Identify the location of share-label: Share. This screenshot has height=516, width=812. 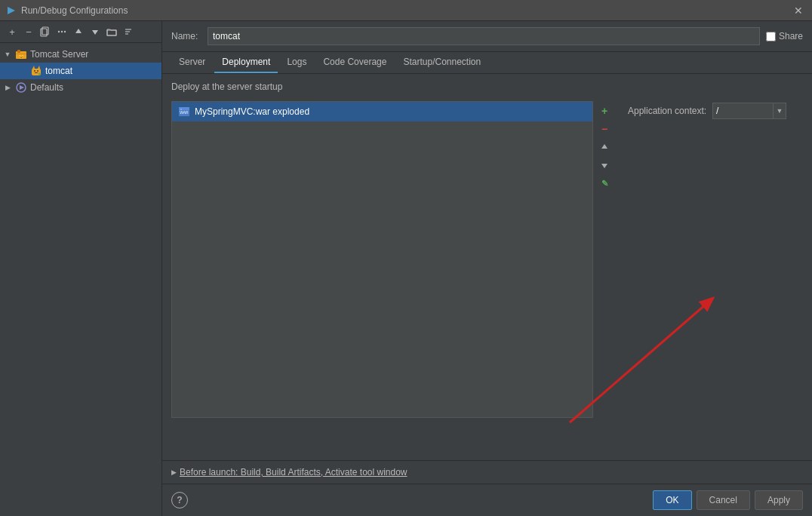
(791, 36).